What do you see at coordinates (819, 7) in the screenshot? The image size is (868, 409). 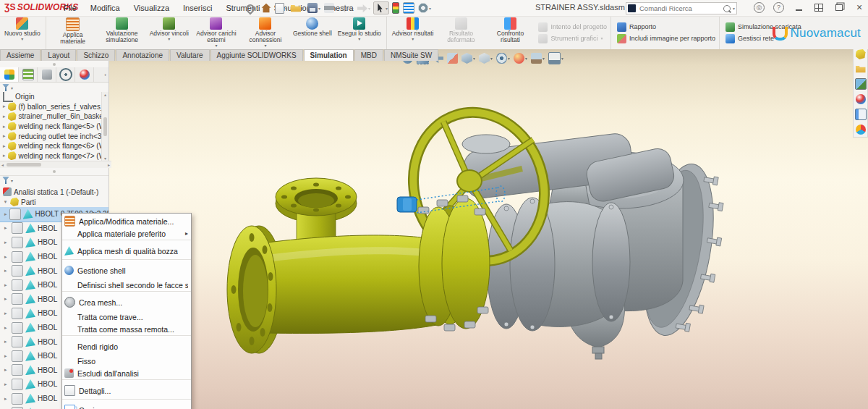 I see `window-layout-button` at bounding box center [819, 7].